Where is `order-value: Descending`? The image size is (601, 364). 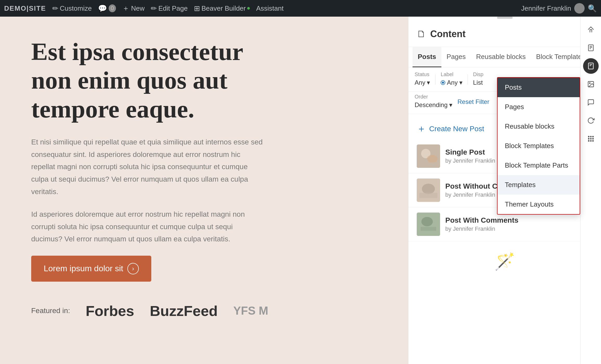 order-value: Descending is located at coordinates (431, 105).